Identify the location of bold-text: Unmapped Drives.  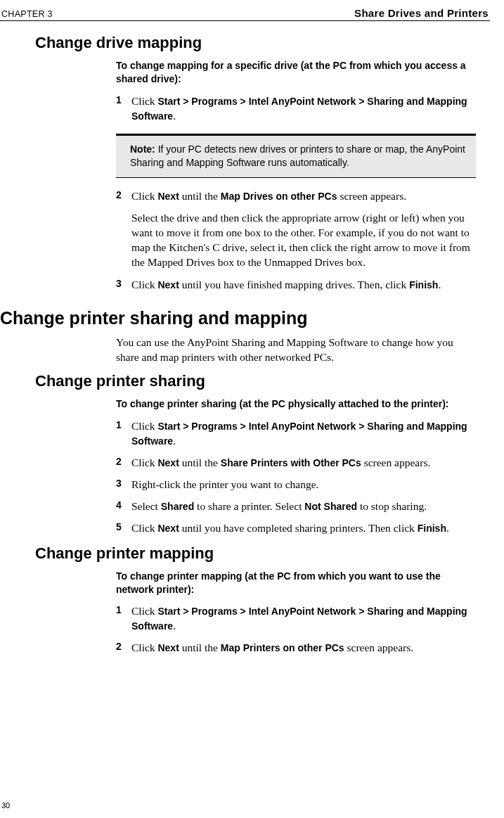
(304, 262).